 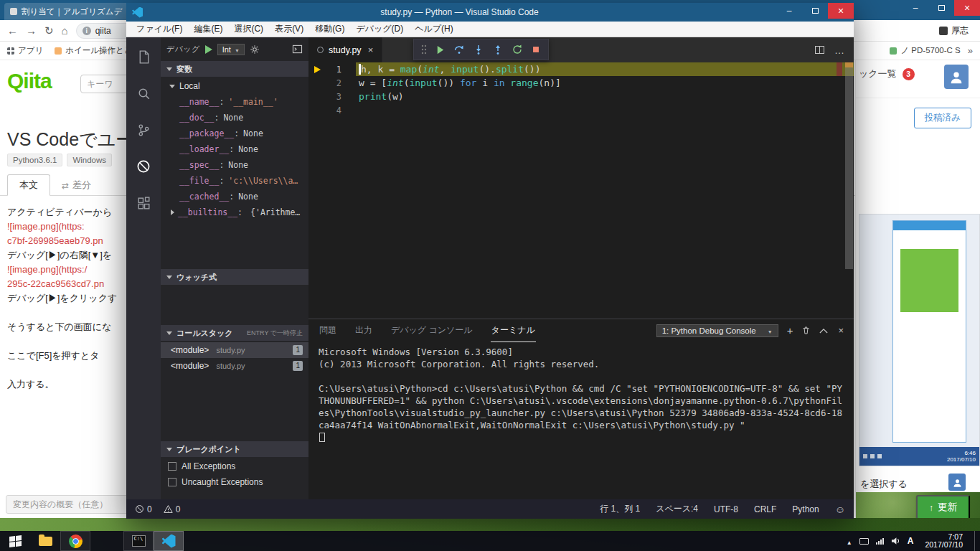 What do you see at coordinates (289, 29) in the screenshot?
I see `menu-view: 表示(V)` at bounding box center [289, 29].